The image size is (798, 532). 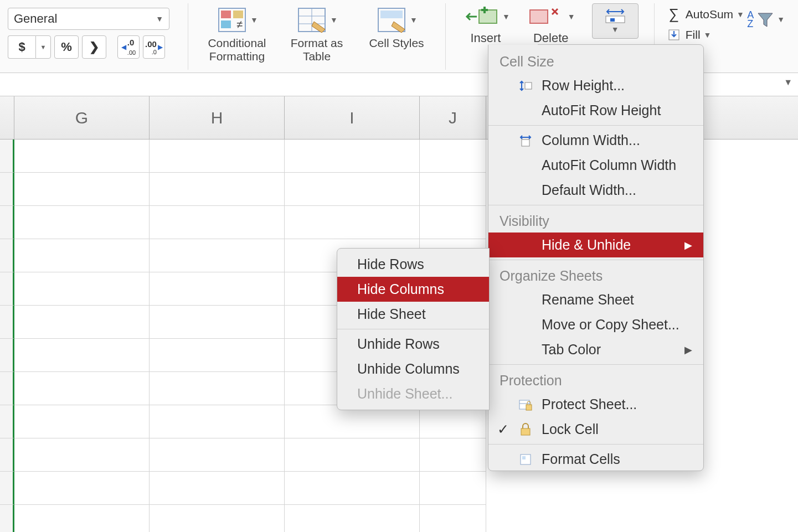 What do you see at coordinates (82, 117) in the screenshot?
I see `column-header-g: G` at bounding box center [82, 117].